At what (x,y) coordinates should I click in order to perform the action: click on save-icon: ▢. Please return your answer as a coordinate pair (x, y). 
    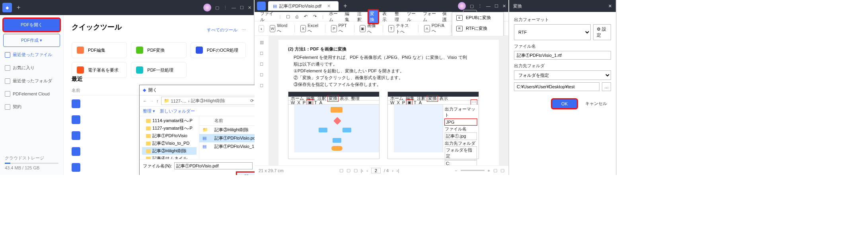
    Looking at the image, I should click on (288, 17).